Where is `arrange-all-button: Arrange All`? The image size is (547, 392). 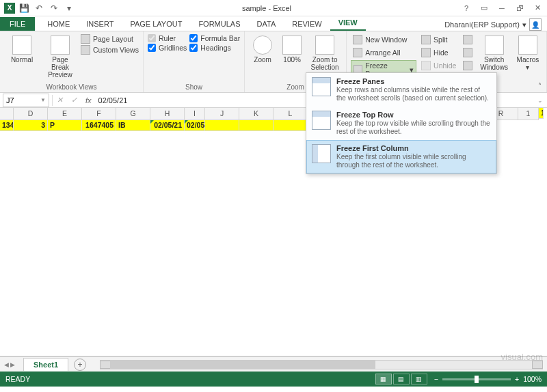
arrange-all-button: Arrange All is located at coordinates (384, 53).